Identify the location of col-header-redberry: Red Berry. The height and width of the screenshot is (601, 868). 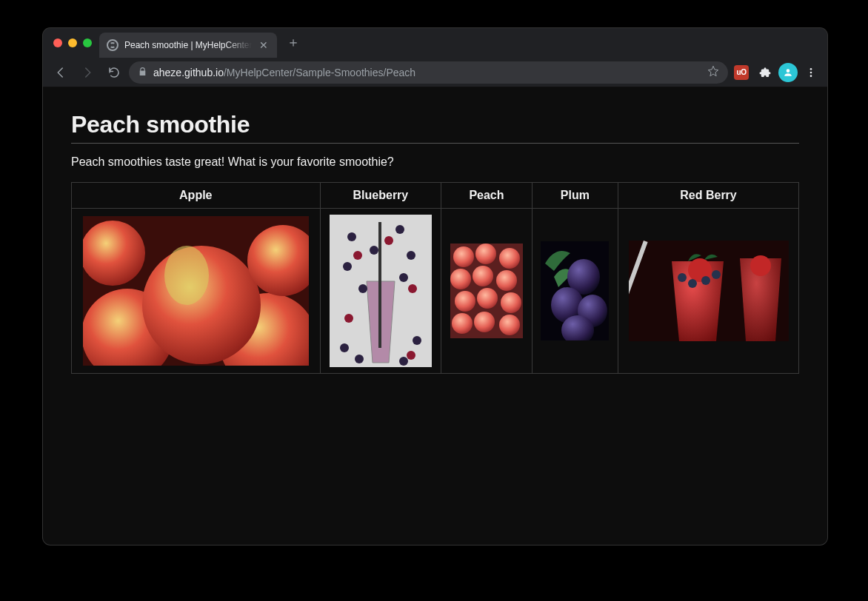
(709, 195).